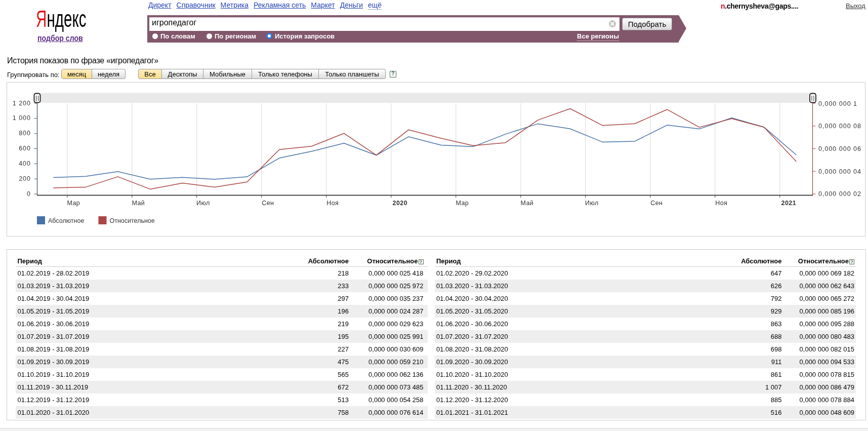 This screenshot has width=868, height=431. What do you see at coordinates (840, 126) in the screenshot?
I see `svg-text: 0,000 000 08` at bounding box center [840, 126].